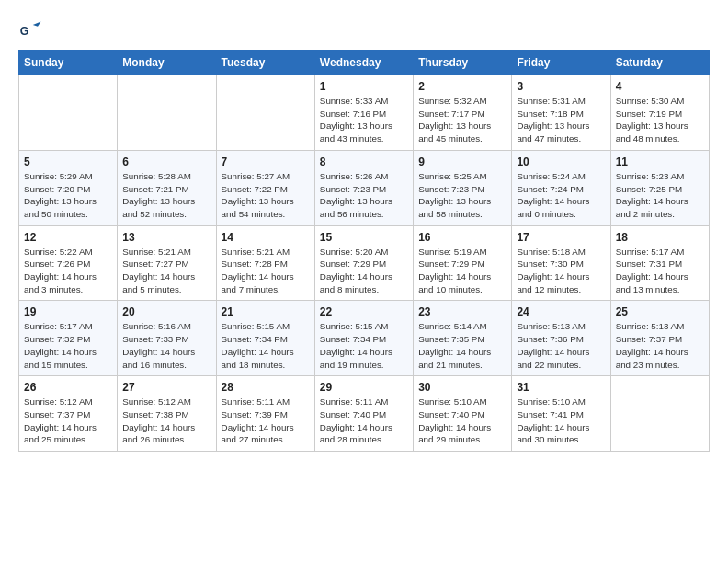 This screenshot has height=563, width=728. I want to click on day-number: 31, so click(561, 387).